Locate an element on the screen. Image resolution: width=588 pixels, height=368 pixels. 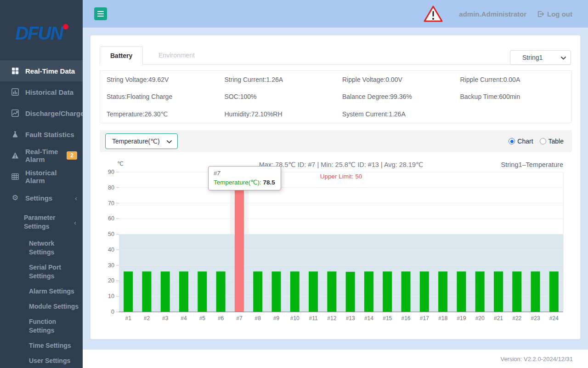
metric-select: Temperature(℃) is located at coordinates (141, 141).